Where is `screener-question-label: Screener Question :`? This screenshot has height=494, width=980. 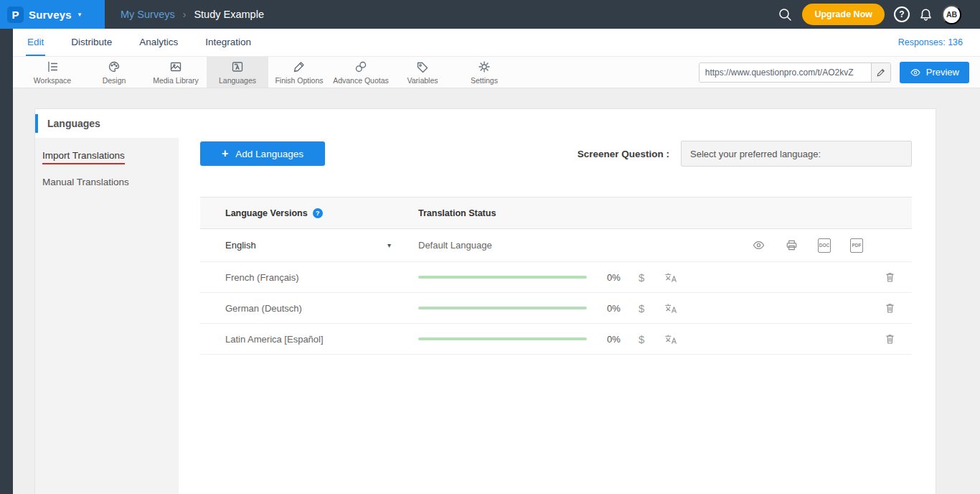
screener-question-label: Screener Question : is located at coordinates (623, 154).